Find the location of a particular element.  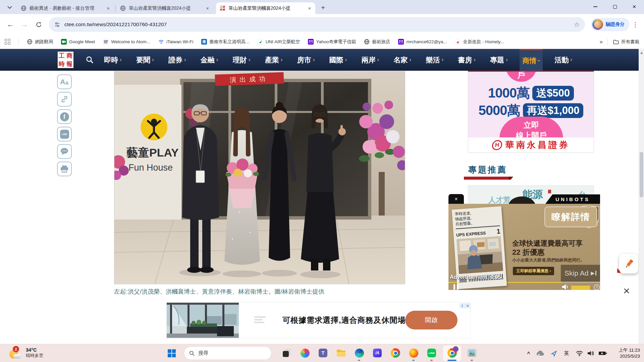

nav-item: 即時› is located at coordinates (113, 60).